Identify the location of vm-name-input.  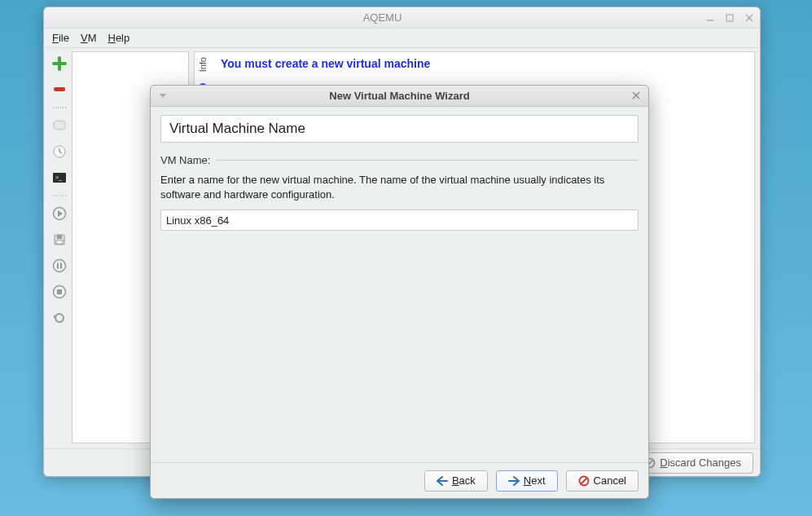
(399, 220).